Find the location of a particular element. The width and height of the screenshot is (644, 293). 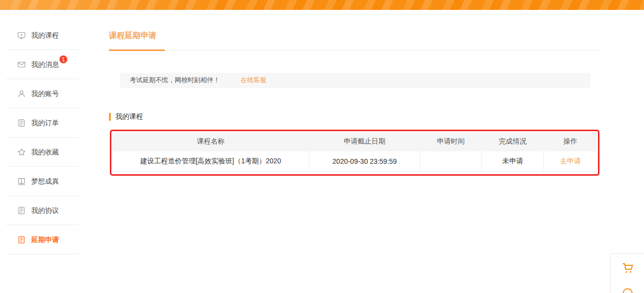

sidebar: 我的课程 我的消息 1 我的账号 is located at coordinates (43, 138).